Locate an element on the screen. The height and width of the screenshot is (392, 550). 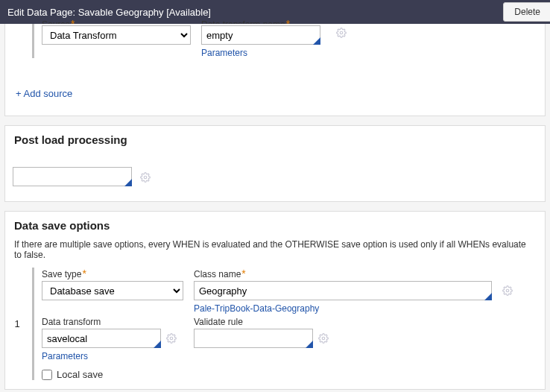
title-status: [Available] is located at coordinates (189, 12).